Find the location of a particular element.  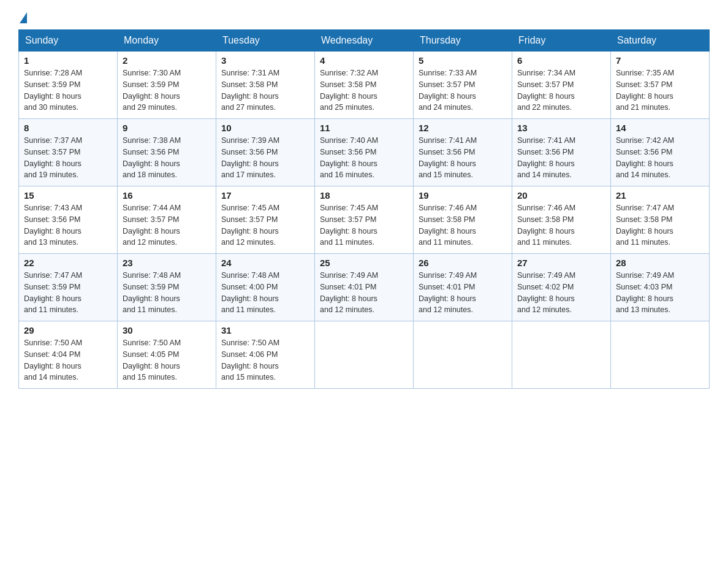

day-info: Sunrise: 7:47 AMSunset: 3:58 PMDaylight:… is located at coordinates (660, 226).